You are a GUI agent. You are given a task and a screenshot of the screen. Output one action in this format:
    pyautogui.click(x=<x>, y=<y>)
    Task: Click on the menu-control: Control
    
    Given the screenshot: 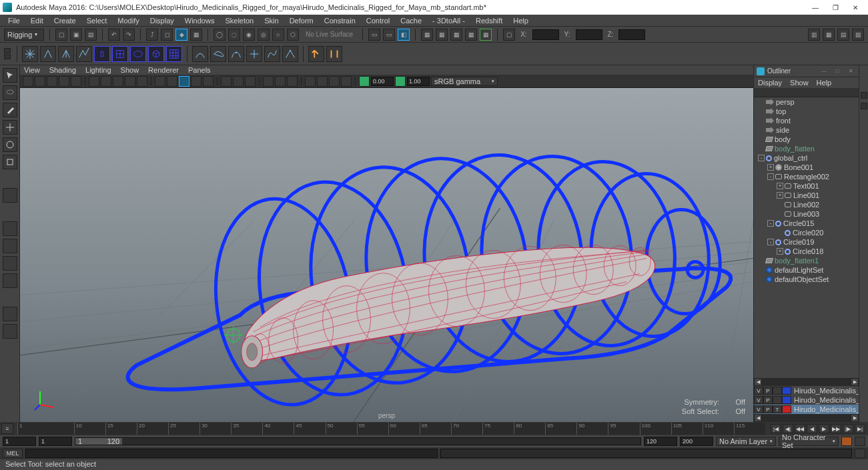 What is the action you would take?
    pyautogui.click(x=378, y=21)
    